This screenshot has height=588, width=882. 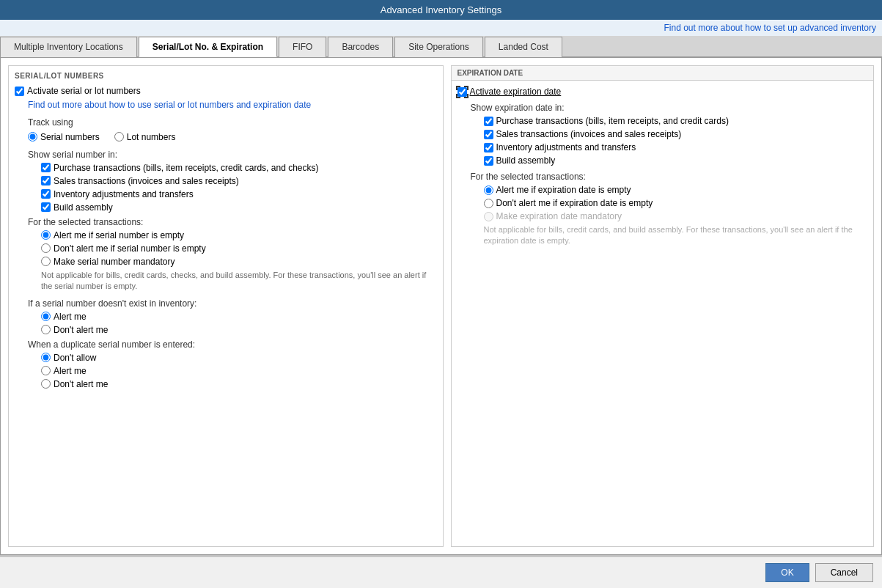 I want to click on alert-empty-radio, so click(x=45, y=235).